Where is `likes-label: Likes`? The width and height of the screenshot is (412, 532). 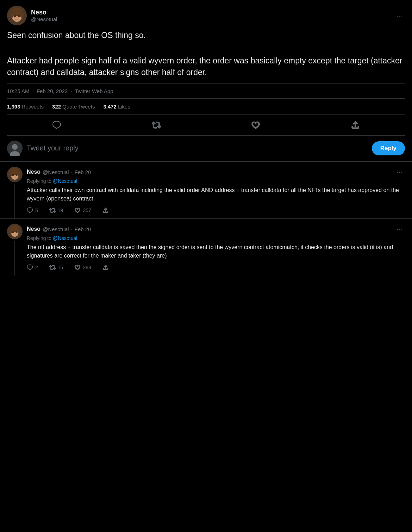
likes-label: Likes is located at coordinates (124, 106).